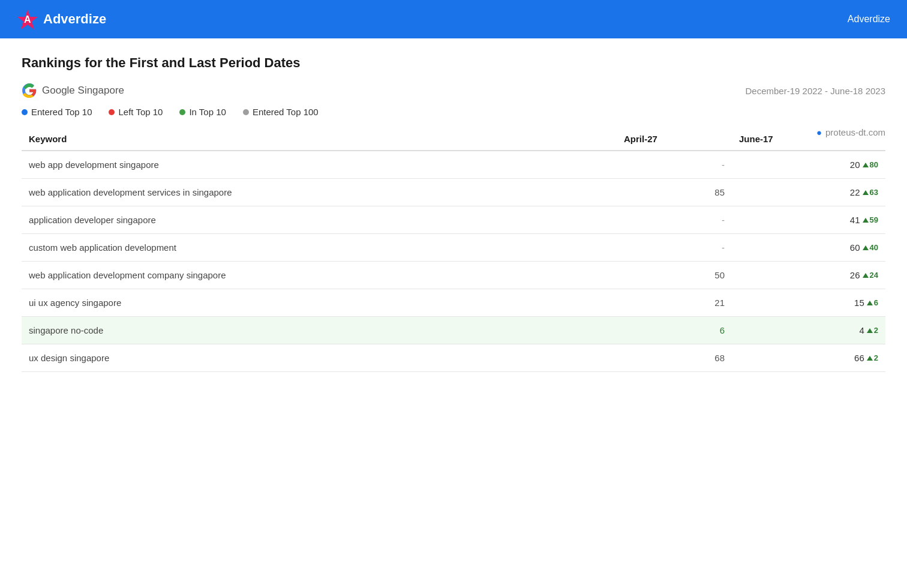 Image resolution: width=907 pixels, height=588 pixels. I want to click on table-cell-keyword: application developer singapore, so click(319, 220).